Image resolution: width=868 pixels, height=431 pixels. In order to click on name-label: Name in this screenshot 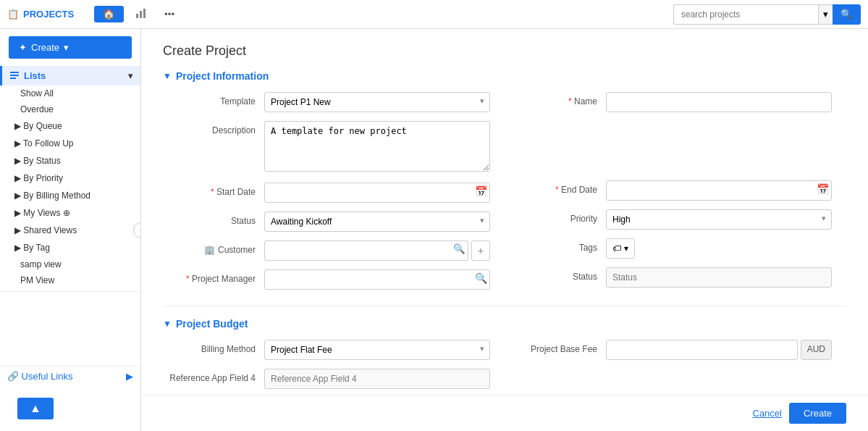, I will do `click(555, 99)`.